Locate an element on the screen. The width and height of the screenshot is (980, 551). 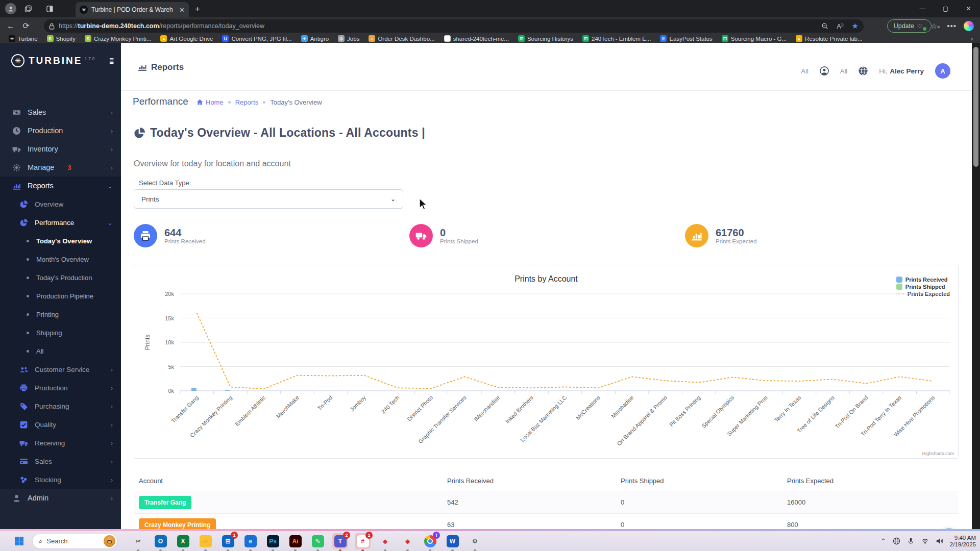
speaker-icon is located at coordinates (939, 541).